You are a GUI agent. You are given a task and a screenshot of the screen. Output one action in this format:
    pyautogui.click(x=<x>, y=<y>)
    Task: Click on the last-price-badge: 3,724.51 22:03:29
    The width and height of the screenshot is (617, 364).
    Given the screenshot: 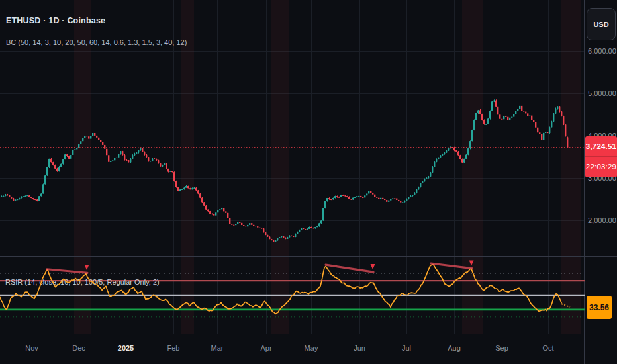 What is the action you would take?
    pyautogui.click(x=601, y=157)
    